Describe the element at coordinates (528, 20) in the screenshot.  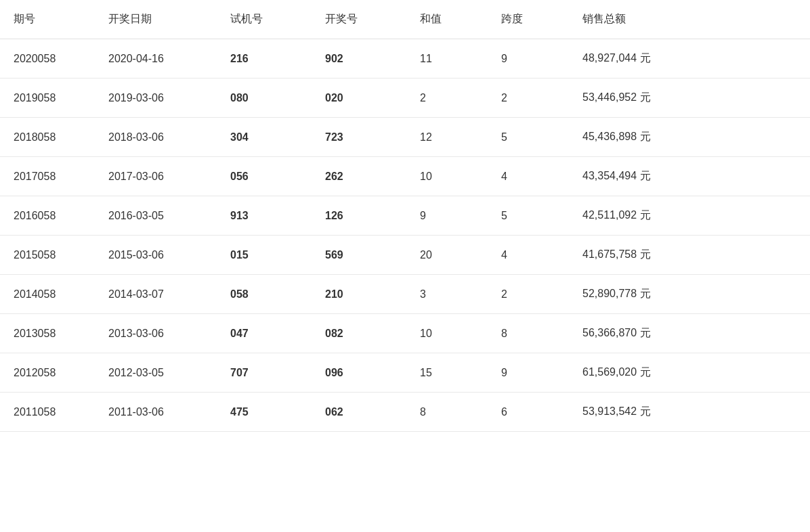
I see `header-span: 跨度` at that location.